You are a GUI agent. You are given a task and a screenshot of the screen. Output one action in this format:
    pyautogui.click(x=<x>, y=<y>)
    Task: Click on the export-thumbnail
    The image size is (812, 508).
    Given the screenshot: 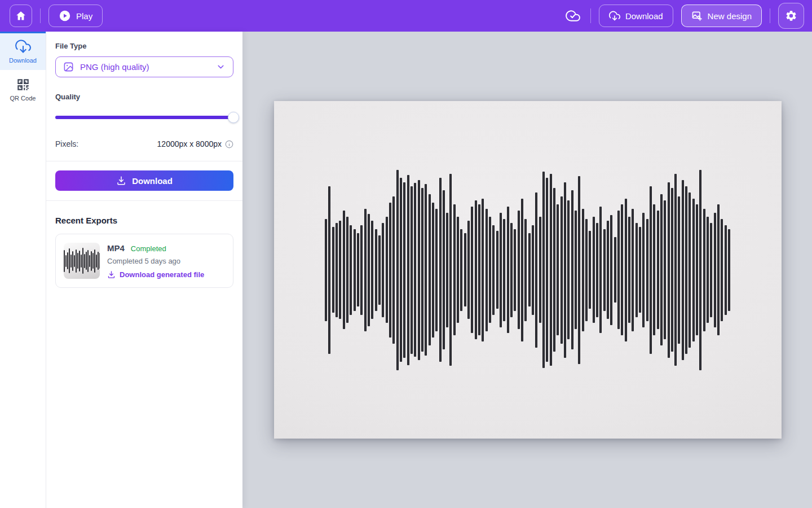 What is the action you would take?
    pyautogui.click(x=82, y=261)
    